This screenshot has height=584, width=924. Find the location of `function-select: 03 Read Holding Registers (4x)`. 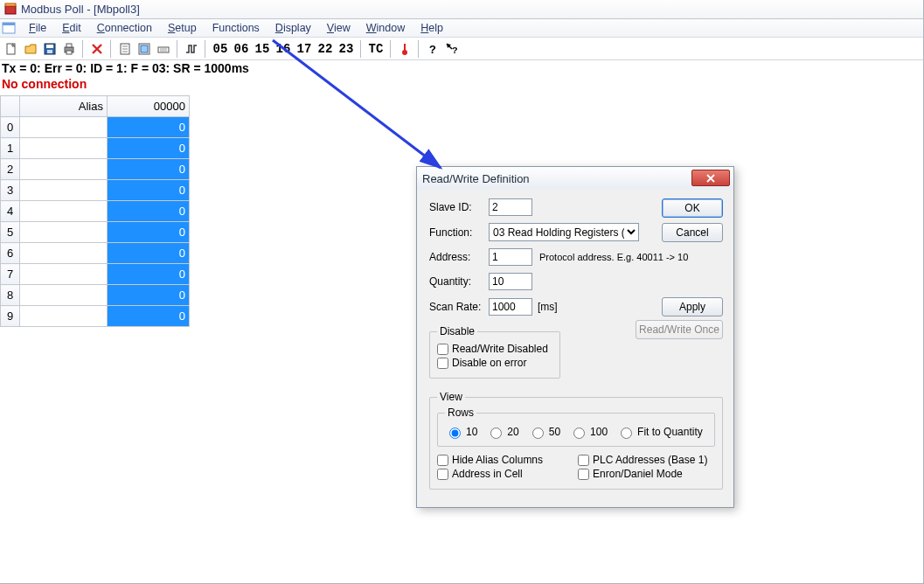

function-select: 03 Read Holding Registers (4x) is located at coordinates (564, 233).